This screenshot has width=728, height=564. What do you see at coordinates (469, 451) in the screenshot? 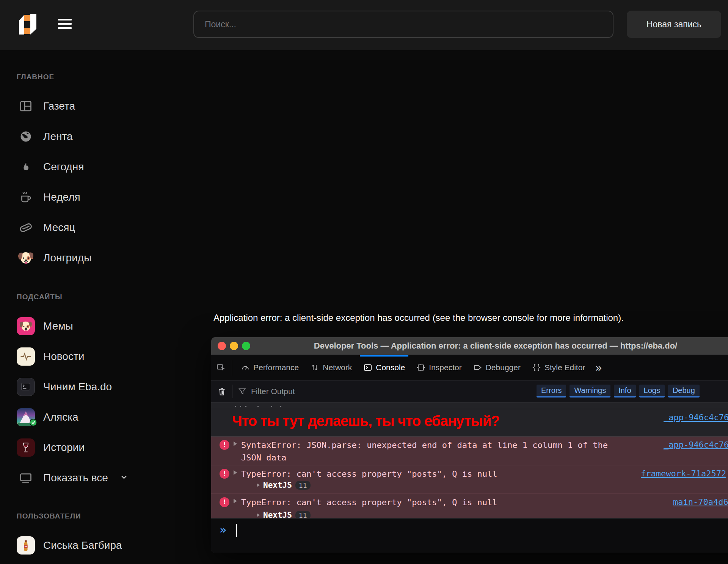
I see `console-error-row: ! SyntaxError: JSON.parse: unexpected en…` at bounding box center [469, 451].